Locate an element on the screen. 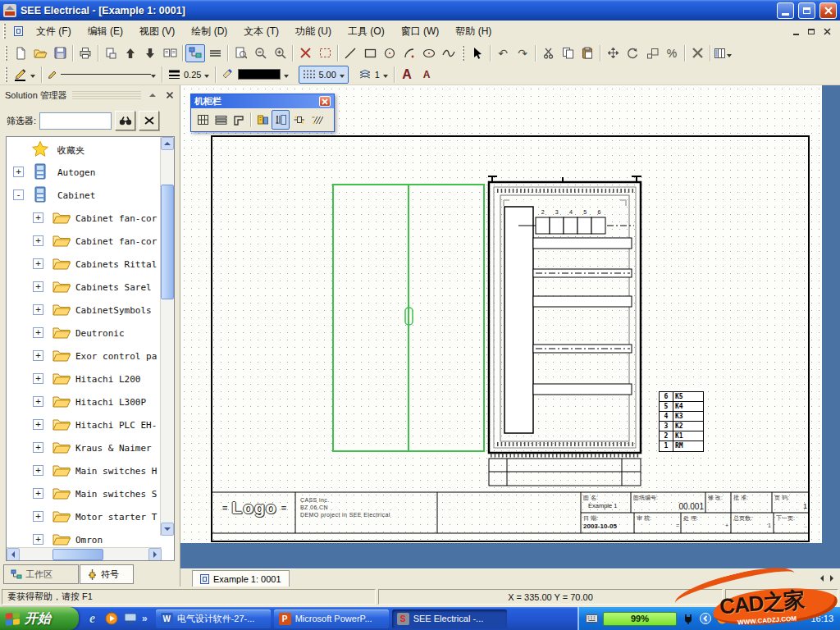 This screenshot has height=630, width=840. cabinet-grid-button is located at coordinates (203, 120).